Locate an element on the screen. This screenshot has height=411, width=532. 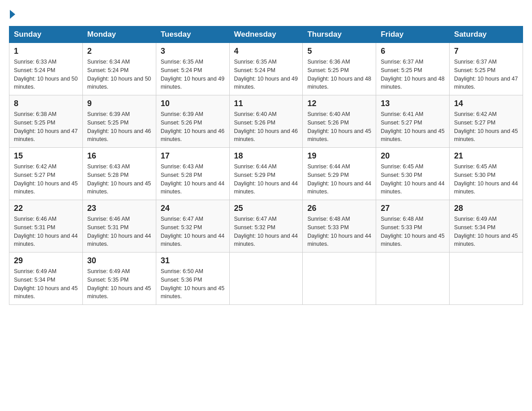
day-number: 31 is located at coordinates (193, 261).